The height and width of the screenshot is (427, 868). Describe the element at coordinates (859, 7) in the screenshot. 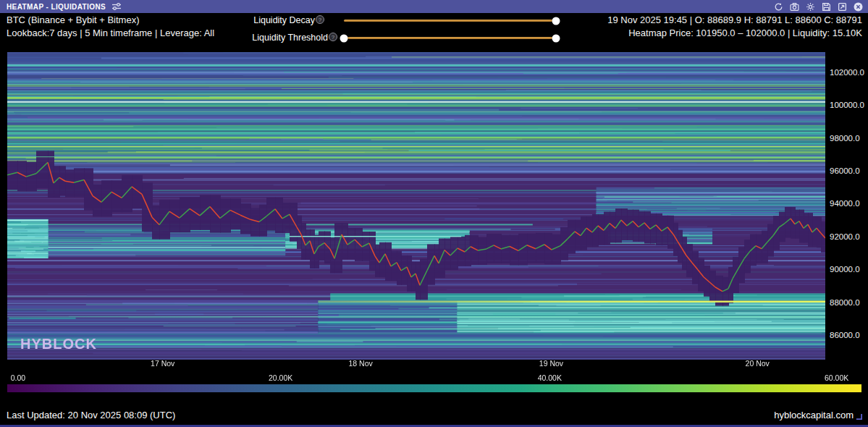

I see `close-icon` at that location.